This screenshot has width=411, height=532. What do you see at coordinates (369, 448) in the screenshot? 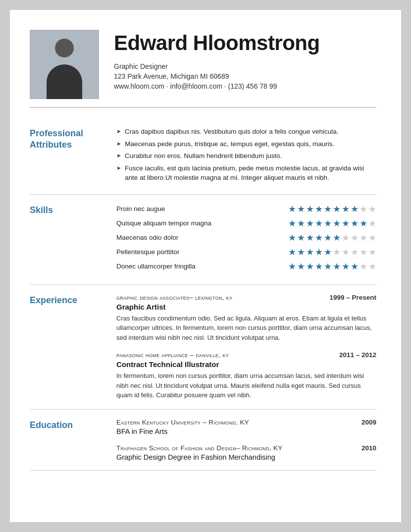
I see `edu-year: 2010` at bounding box center [369, 448].